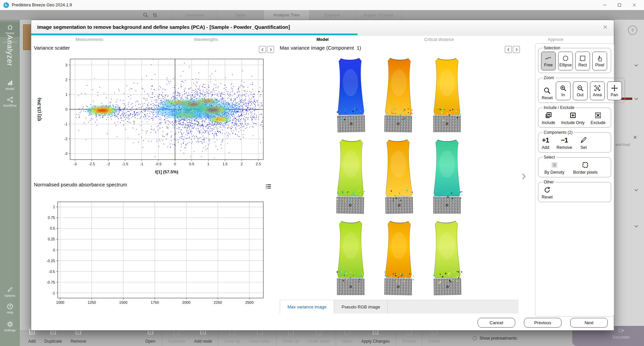 The image size is (644, 346). Describe the element at coordinates (10, 85) in the screenshot. I see `sidebar-item-model: Model` at that location.